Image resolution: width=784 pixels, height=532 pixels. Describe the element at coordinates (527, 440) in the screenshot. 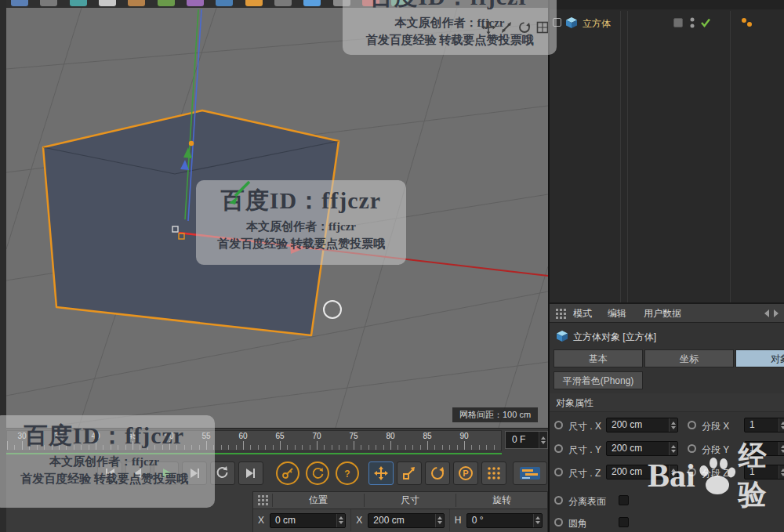

I see `current-frame-field: 0 F` at that location.